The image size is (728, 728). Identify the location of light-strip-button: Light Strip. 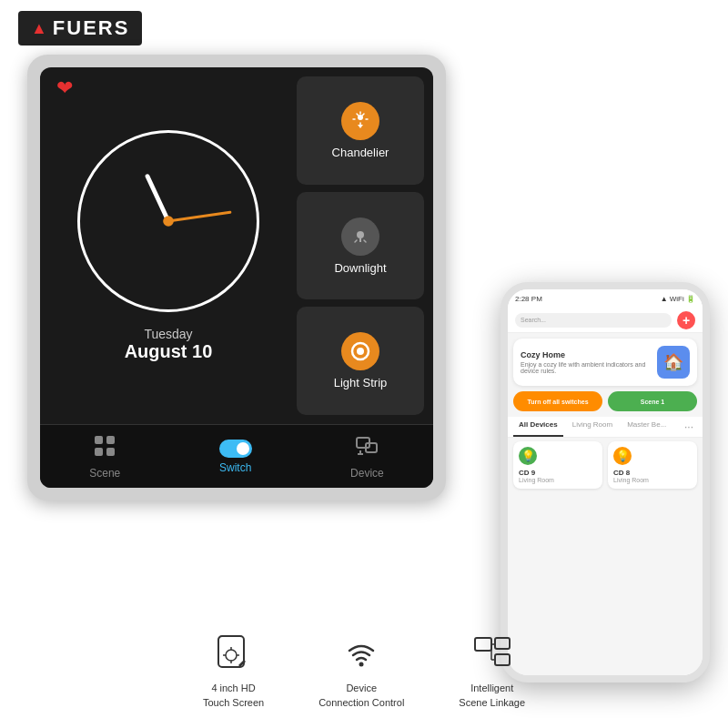
(360, 360).